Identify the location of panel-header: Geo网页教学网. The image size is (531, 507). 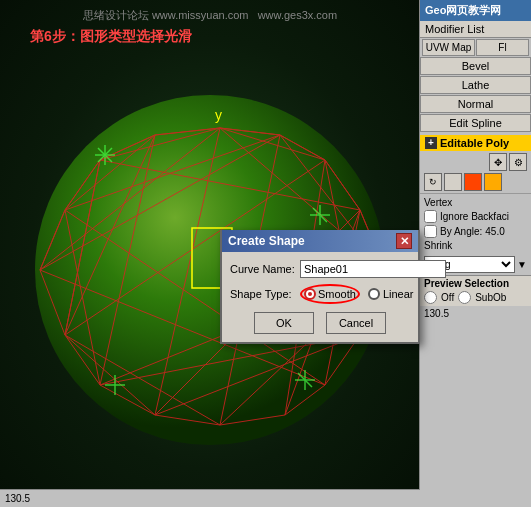
(476, 10).